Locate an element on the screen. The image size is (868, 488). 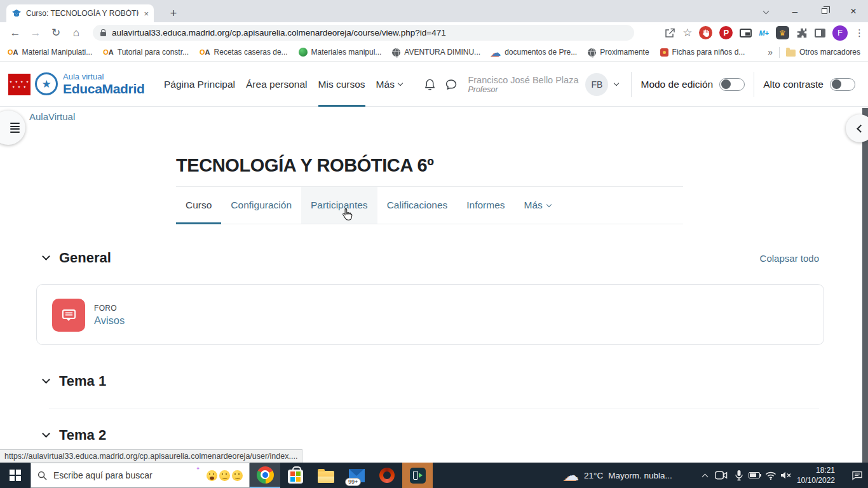
profile-avatar: F is located at coordinates (840, 33).